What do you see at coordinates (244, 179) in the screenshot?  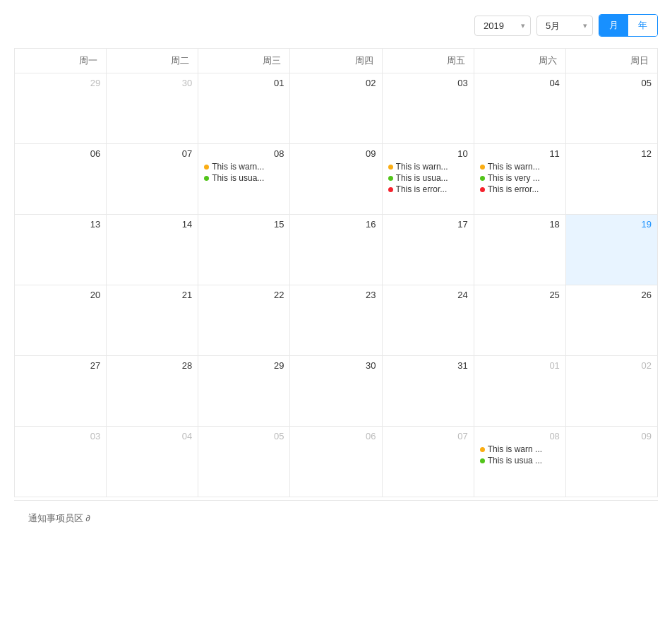 I see `day-cell: 08This is warn...This is usua...` at bounding box center [244, 179].